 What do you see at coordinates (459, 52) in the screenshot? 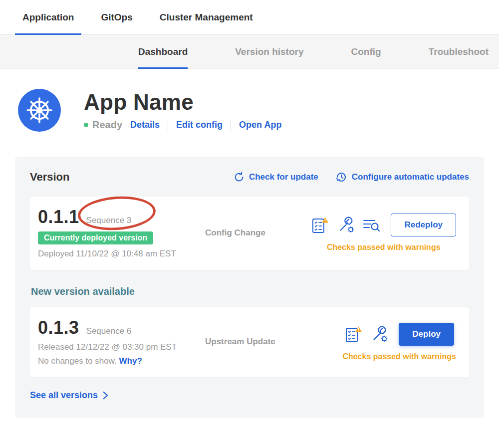
I see `tab-troubleshoot: Troubleshoot` at bounding box center [459, 52].